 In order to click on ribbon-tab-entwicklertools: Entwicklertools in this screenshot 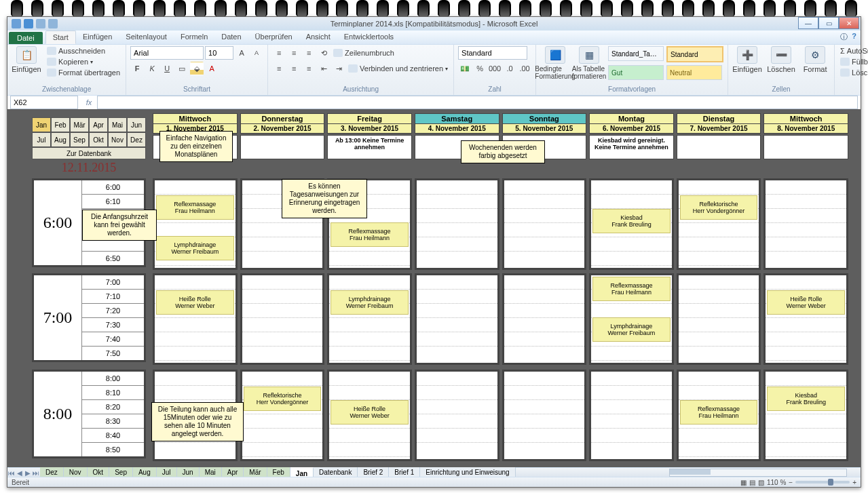, I will do `click(369, 37)`.